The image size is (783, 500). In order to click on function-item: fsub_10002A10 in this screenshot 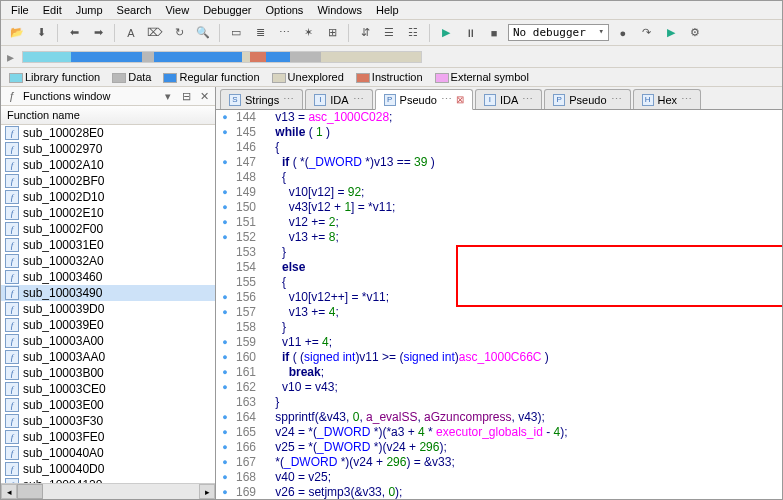, I will do `click(108, 165)`.